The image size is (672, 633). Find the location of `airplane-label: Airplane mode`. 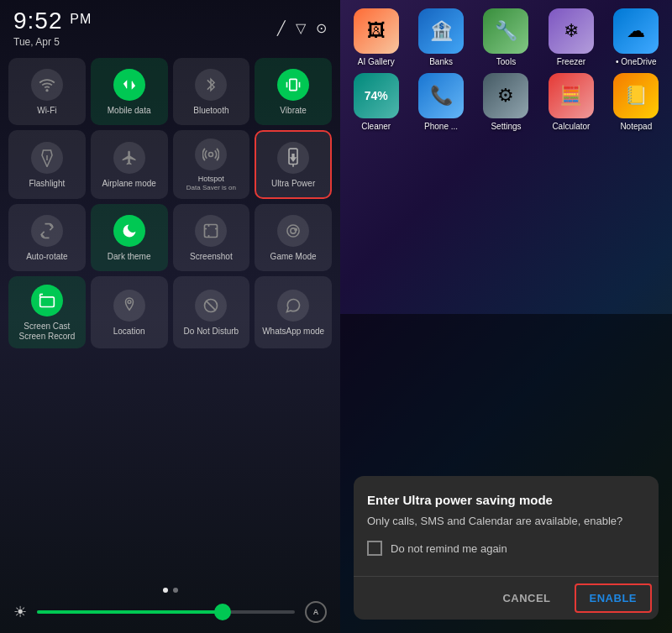

airplane-label: Airplane mode is located at coordinates (129, 184).